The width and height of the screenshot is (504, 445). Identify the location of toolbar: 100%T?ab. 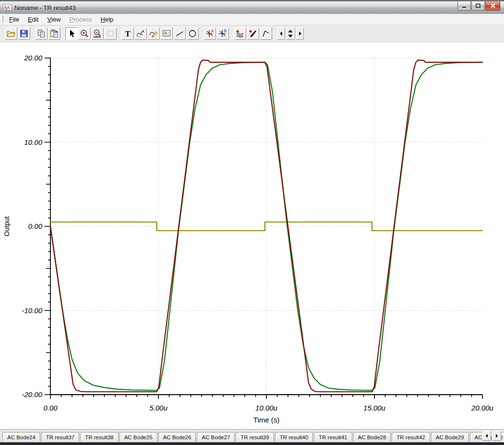
(252, 34).